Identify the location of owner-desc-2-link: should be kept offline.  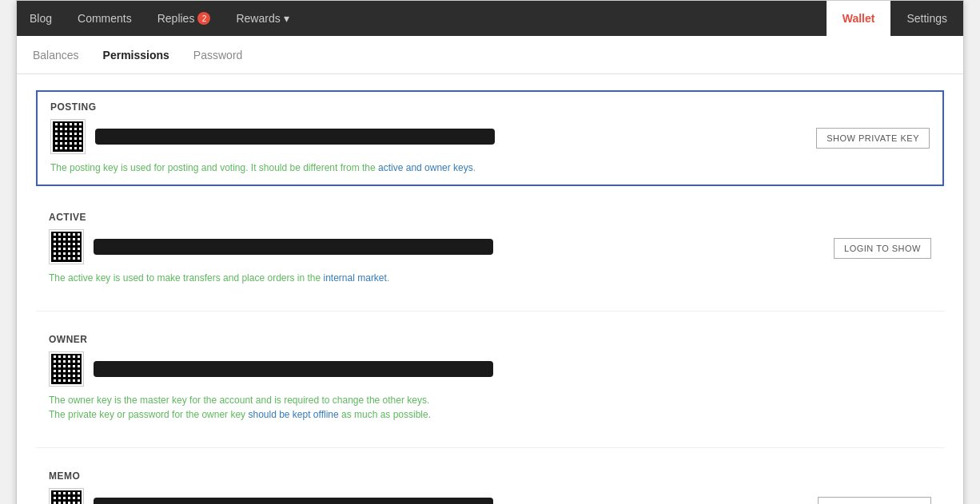
(293, 415).